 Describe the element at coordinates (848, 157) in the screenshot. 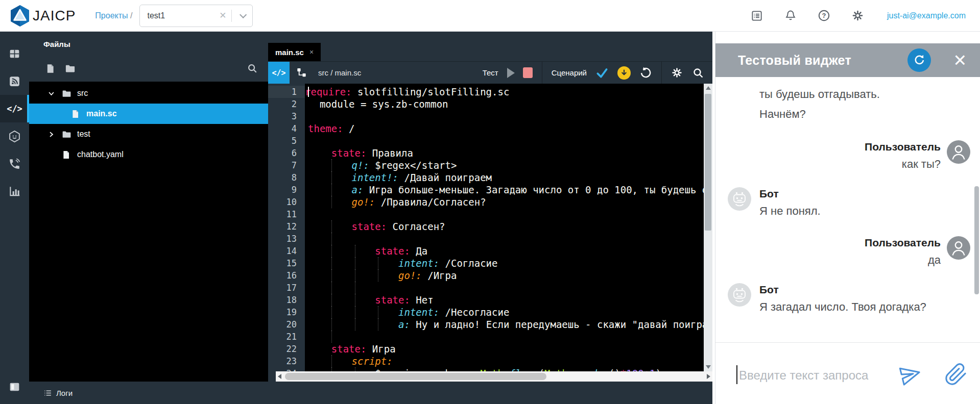

I see `chat-message-user: Пользователькак ты?` at that location.